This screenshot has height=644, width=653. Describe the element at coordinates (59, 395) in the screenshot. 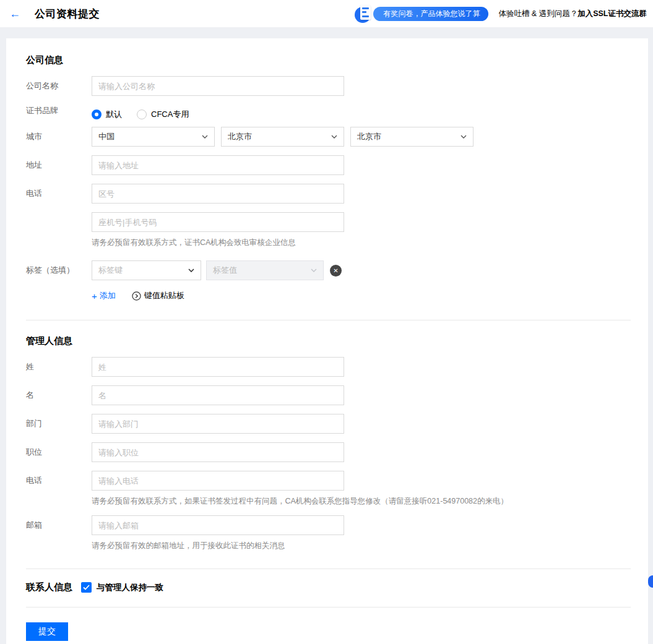

I see `first-name-label: 名` at that location.